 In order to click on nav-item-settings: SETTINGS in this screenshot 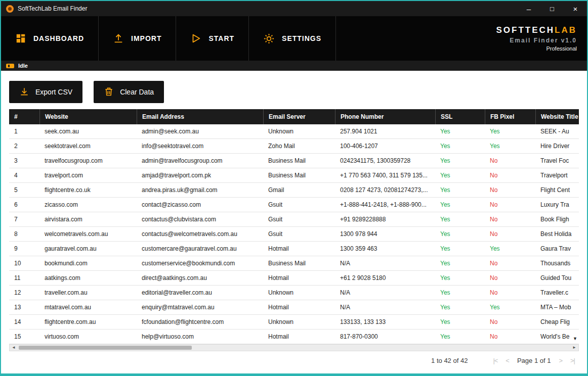, I will do `click(292, 38)`.